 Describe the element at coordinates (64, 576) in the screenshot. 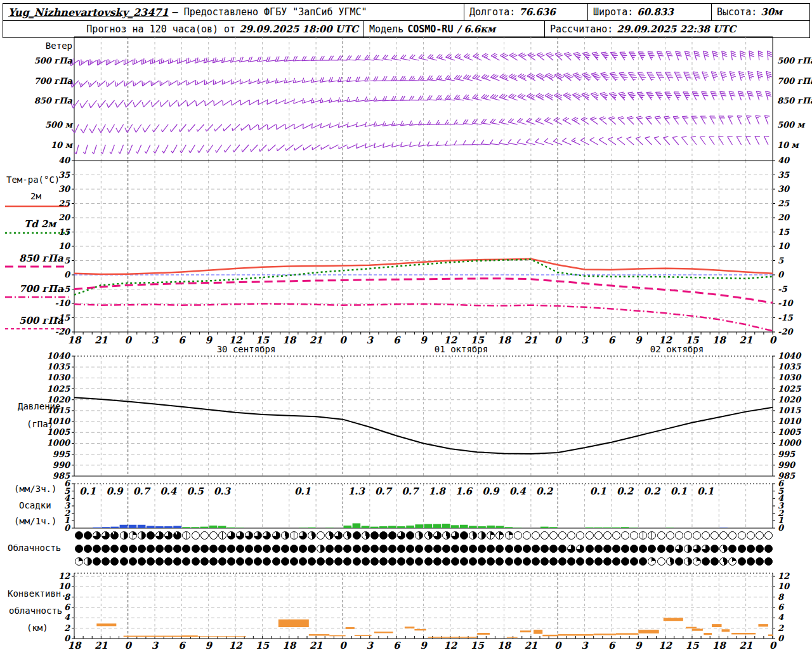

I see `conv-tick-label: 12` at that location.